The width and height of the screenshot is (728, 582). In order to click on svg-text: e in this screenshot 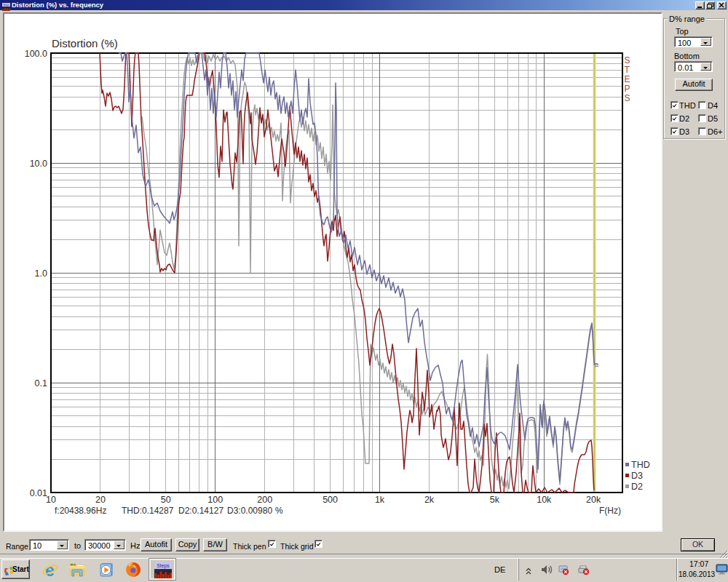, I will do `click(50, 570)`.